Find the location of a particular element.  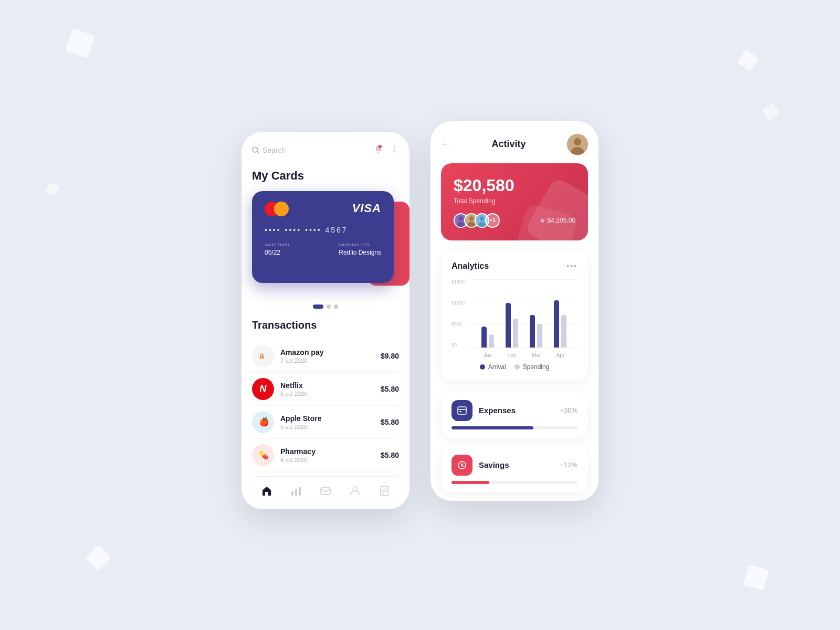

activity-title: Activity is located at coordinates (508, 144).